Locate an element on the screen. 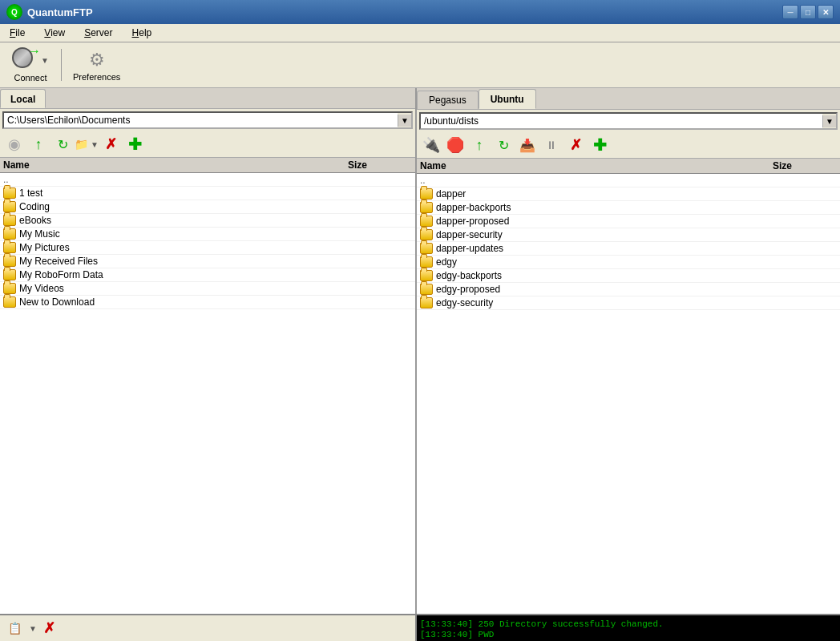  connect-label: Connect is located at coordinates (30, 78).